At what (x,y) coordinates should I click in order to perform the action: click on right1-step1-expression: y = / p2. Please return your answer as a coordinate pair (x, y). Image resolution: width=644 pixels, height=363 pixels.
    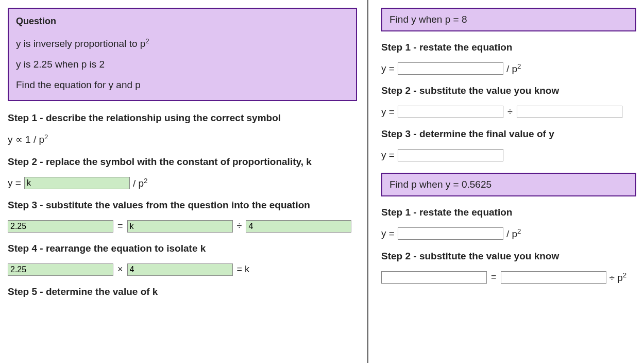
    Looking at the image, I should click on (509, 69).